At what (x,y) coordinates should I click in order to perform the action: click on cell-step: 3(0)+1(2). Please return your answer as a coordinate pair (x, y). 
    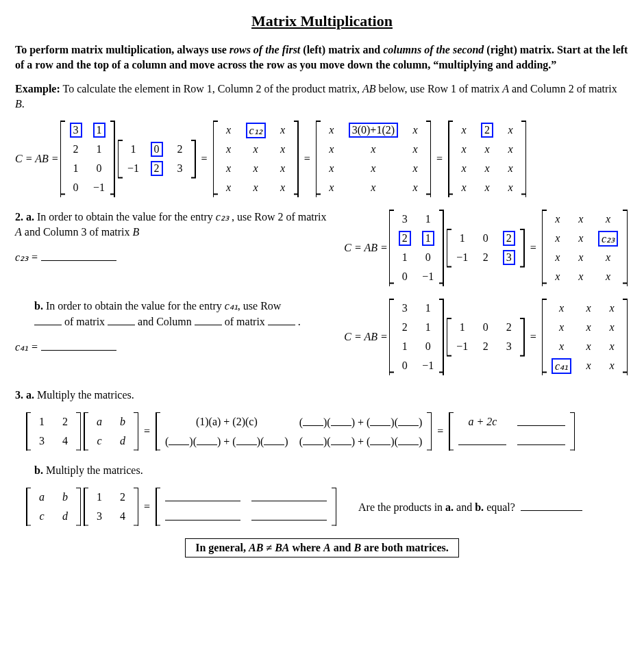
    Looking at the image, I should click on (373, 130).